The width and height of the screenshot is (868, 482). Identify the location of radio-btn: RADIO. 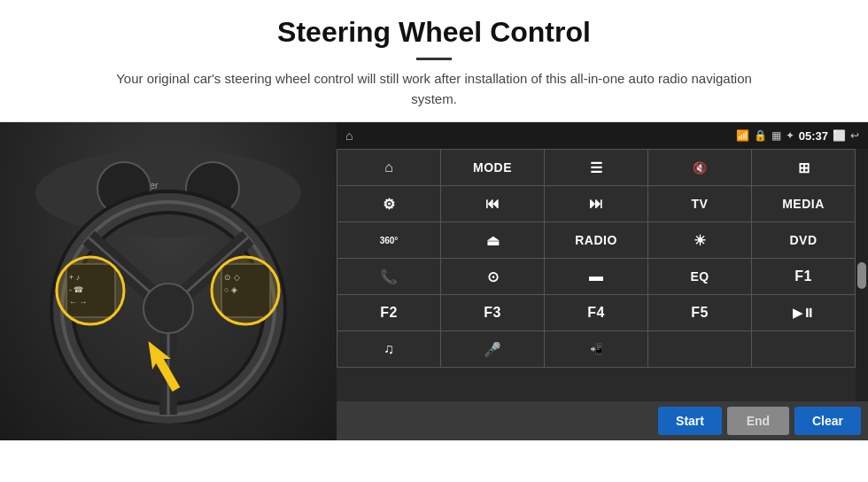
(596, 240).